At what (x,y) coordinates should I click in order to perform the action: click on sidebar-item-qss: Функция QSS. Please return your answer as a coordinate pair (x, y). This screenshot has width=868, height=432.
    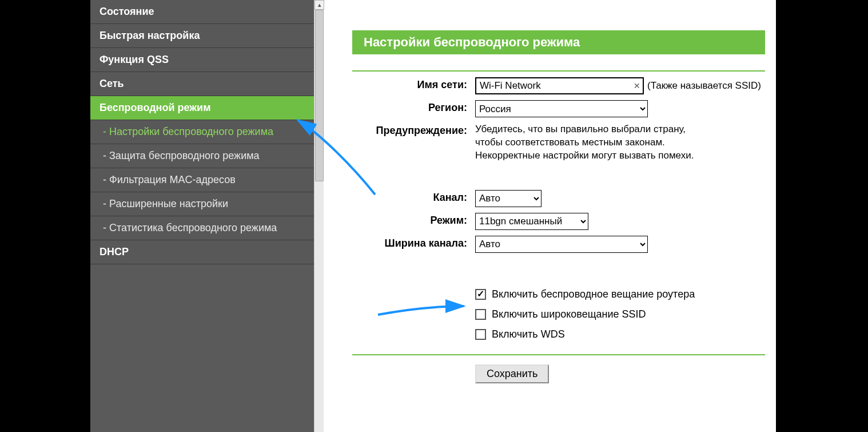
    Looking at the image, I should click on (202, 60).